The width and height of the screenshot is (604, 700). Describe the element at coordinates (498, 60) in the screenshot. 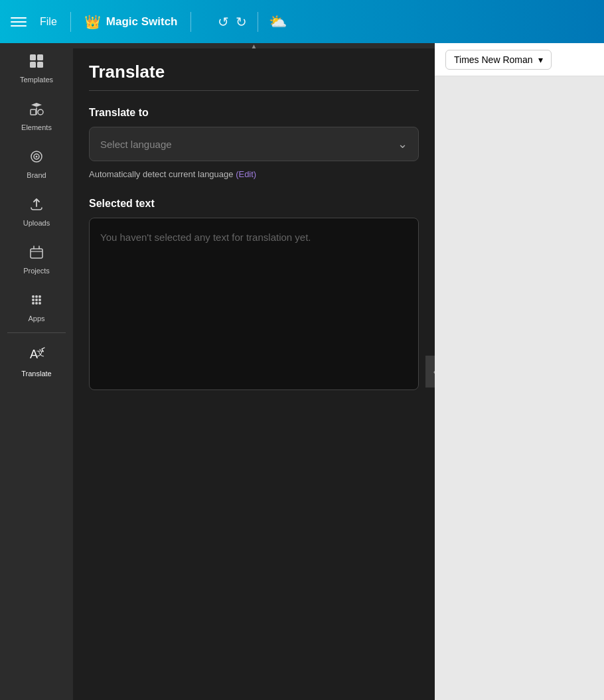

I see `font-select-dropdown: Times New Roman ▾` at that location.